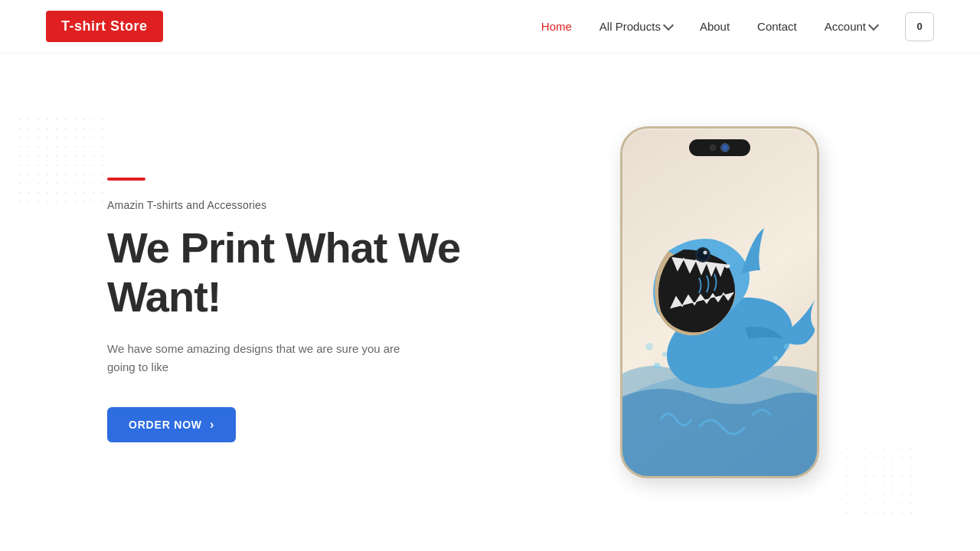 The height and width of the screenshot is (551, 980). What do you see at coordinates (738, 27) in the screenshot?
I see `main-nav: Home All Products About Contact Account …` at bounding box center [738, 27].